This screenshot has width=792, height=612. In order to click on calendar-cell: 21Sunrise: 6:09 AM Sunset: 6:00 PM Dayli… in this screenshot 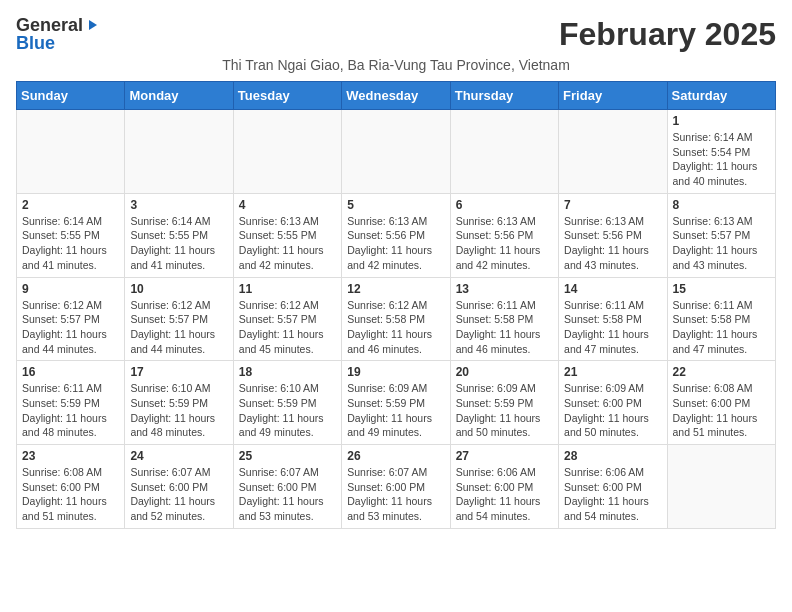, I will do `click(613, 403)`.